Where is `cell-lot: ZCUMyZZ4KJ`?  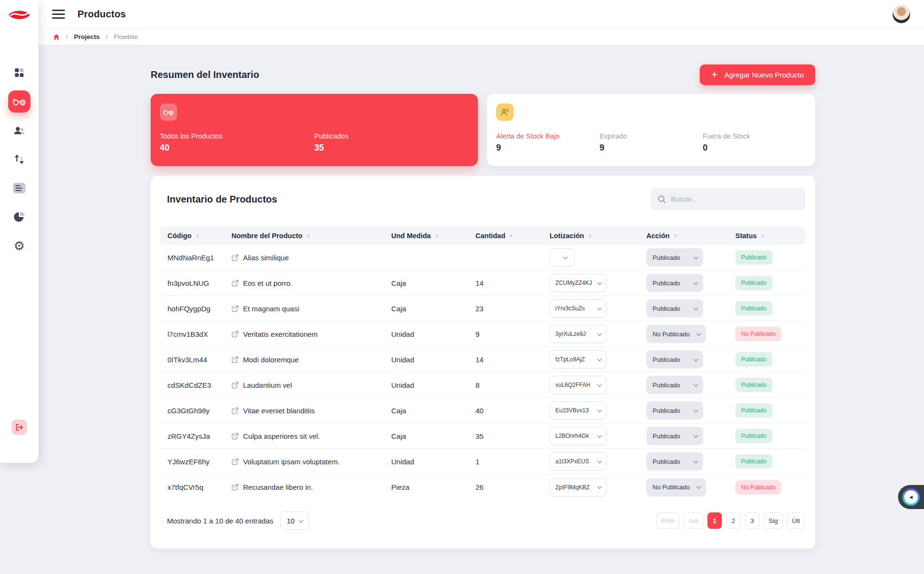
cell-lot: ZCUMyZZ4KJ is located at coordinates (598, 283).